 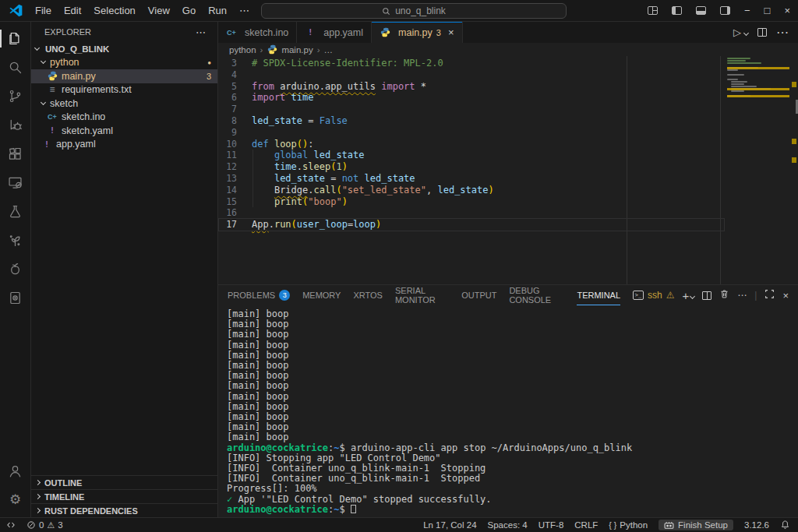 What do you see at coordinates (762, 33) in the screenshot?
I see `split-editor-icon` at bounding box center [762, 33].